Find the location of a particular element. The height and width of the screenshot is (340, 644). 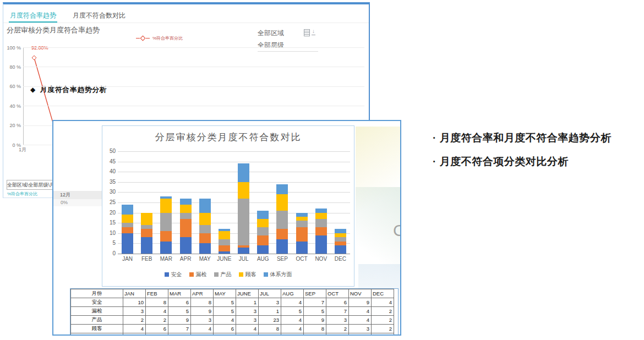

legend-series-label: %符合率百分比 is located at coordinates (167, 39).